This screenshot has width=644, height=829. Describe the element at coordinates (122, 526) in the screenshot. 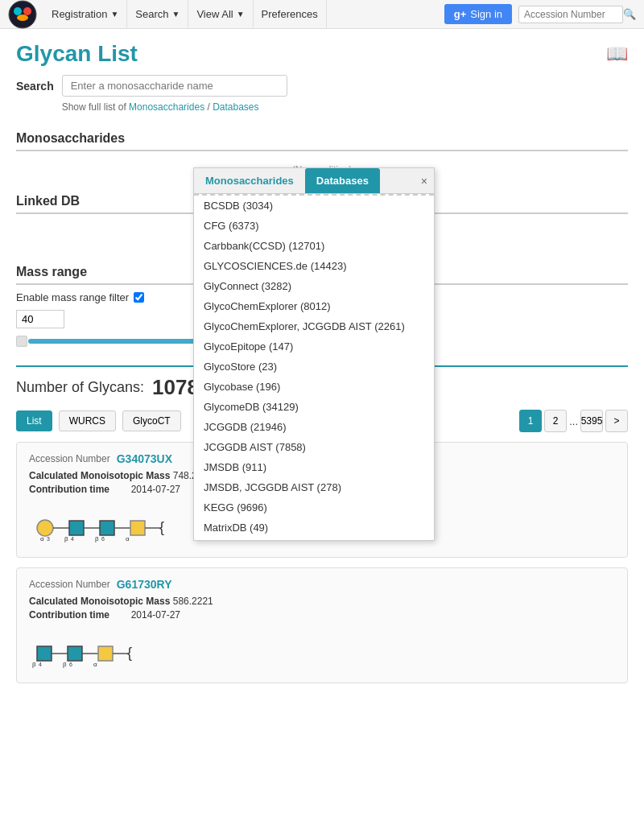

I see `glycan-svg-1: α 3 β 4 β 6 α` at that location.